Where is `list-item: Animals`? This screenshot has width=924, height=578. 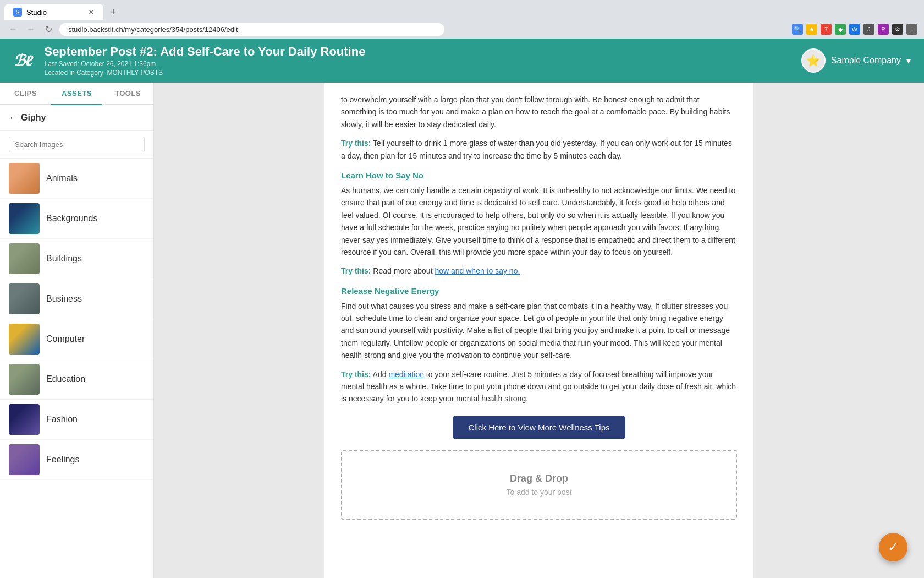
list-item: Animals is located at coordinates (77, 178).